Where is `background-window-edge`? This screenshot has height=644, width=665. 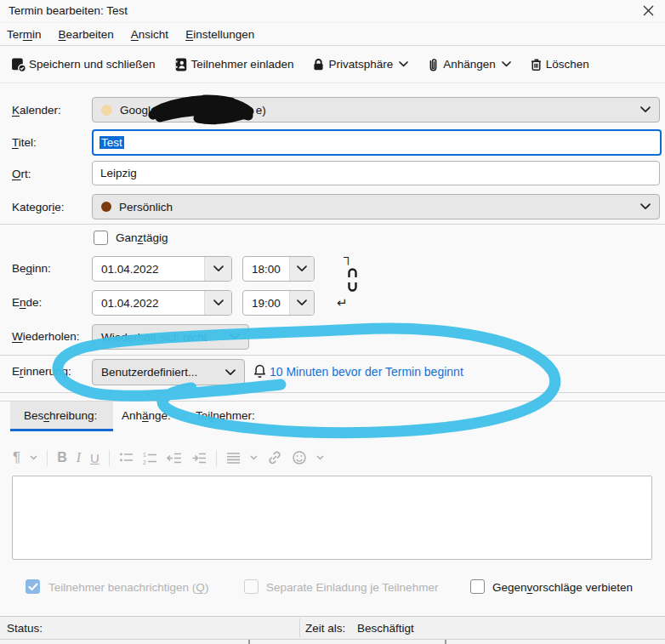
background-window-edge is located at coordinates (332, 641).